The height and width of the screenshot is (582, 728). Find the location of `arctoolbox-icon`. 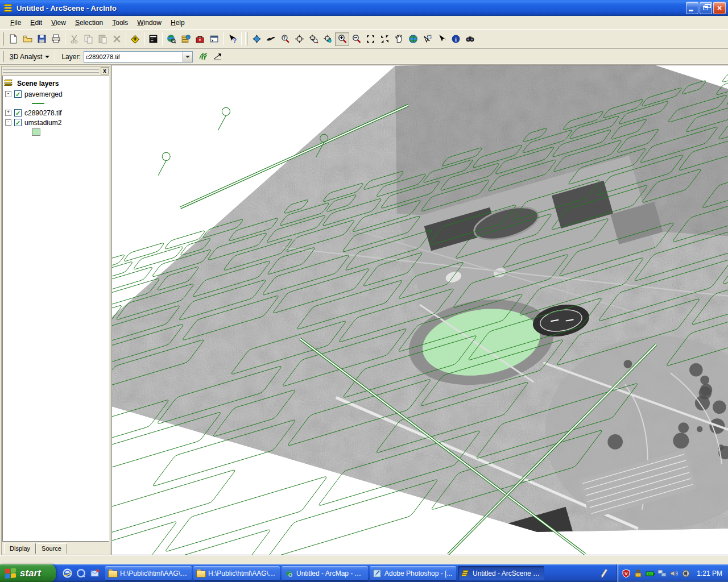

arctoolbox-icon is located at coordinates (200, 39).